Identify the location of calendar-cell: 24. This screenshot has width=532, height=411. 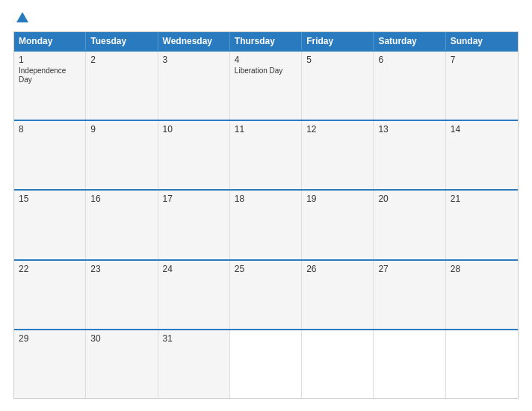
(194, 294).